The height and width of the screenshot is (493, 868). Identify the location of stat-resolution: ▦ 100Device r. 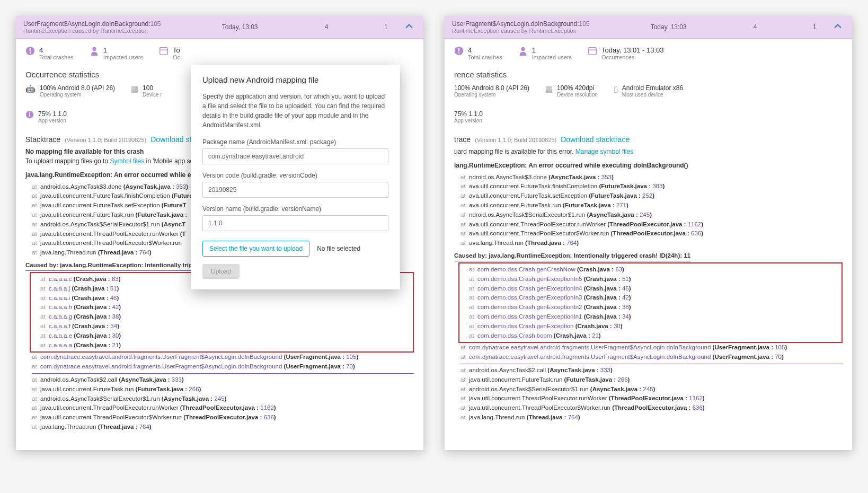
(146, 91).